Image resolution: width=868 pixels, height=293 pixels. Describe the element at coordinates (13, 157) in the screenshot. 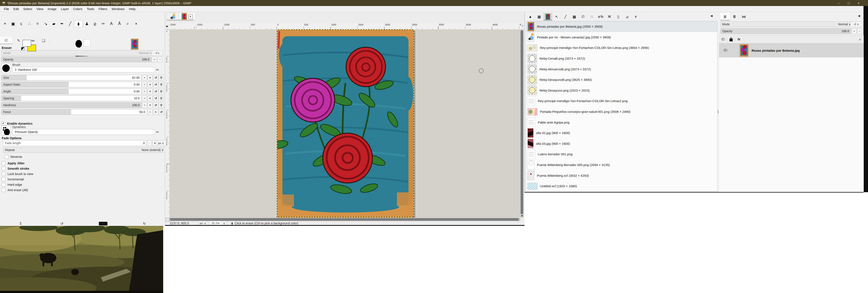

I see `reverse-checkbox: Reverse` at that location.